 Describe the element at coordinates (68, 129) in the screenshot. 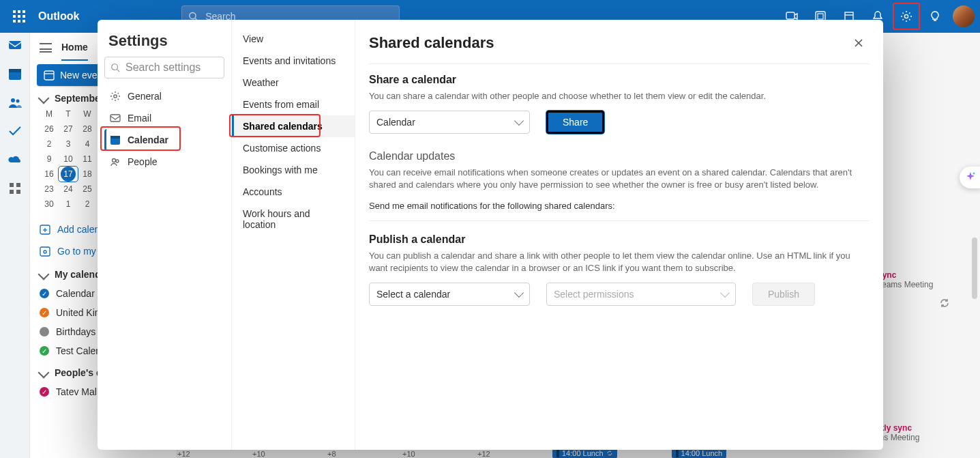

I see `mini-calendar-day: 27` at that location.